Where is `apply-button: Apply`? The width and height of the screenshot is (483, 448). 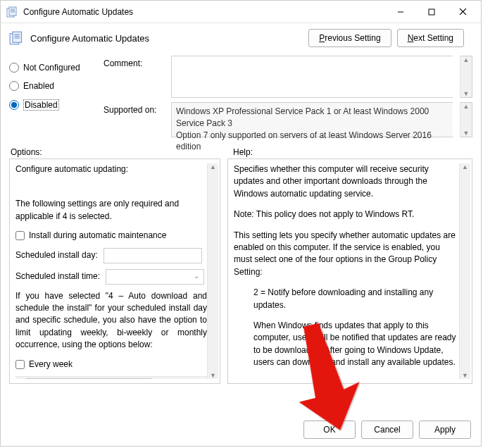
apply-button: Apply is located at coordinates (445, 430).